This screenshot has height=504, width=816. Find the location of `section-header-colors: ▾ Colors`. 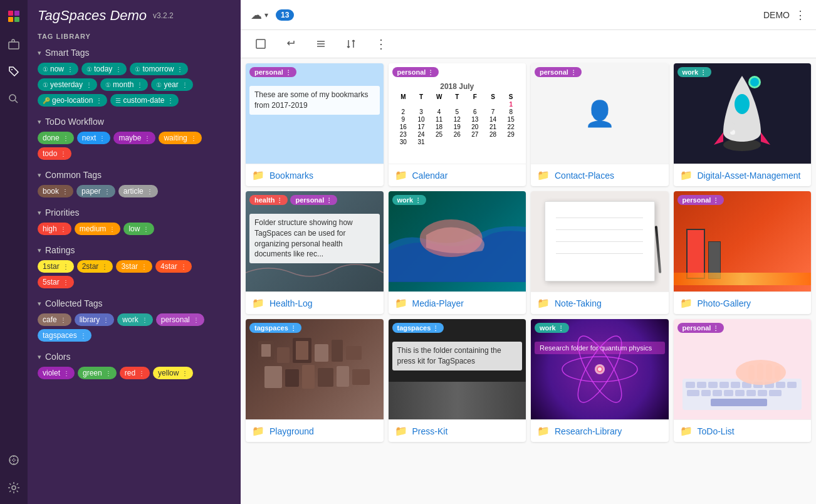

section-header-colors: ▾ Colors is located at coordinates (134, 357).